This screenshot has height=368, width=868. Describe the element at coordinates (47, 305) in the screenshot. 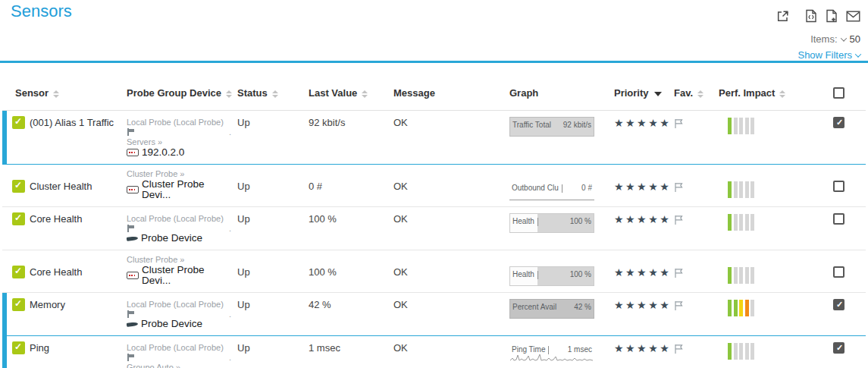

I see `sensor-name-link: Memory` at that location.